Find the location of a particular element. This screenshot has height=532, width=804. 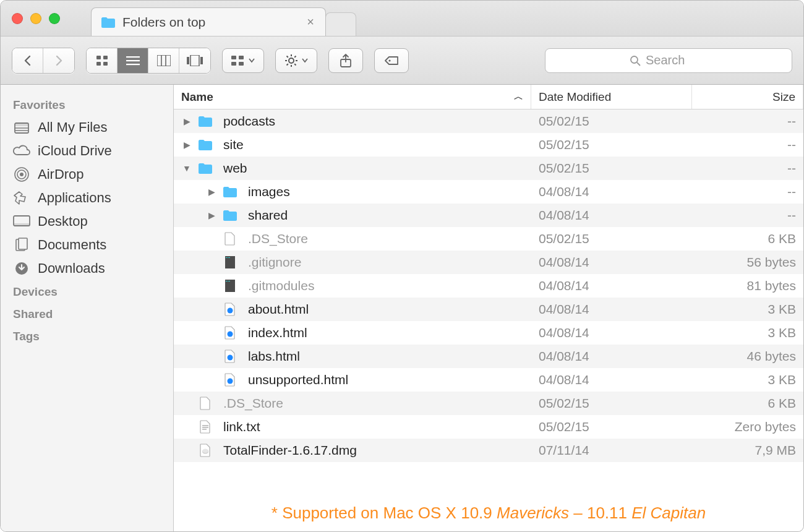

column-view-button is located at coordinates (164, 61).